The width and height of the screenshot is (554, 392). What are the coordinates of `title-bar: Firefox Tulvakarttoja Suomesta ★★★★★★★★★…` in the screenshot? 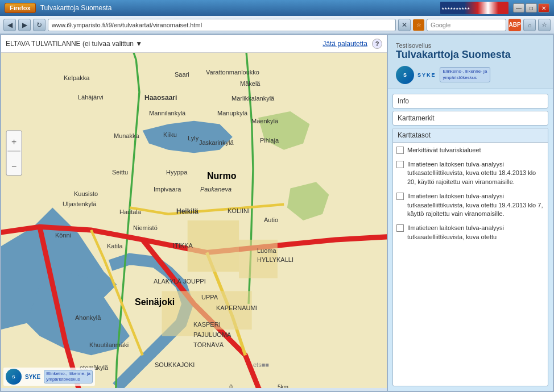 It's located at (277, 8).